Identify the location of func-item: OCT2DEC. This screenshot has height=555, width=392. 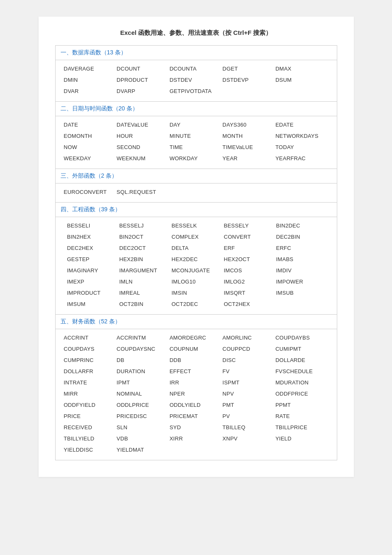
(198, 304).